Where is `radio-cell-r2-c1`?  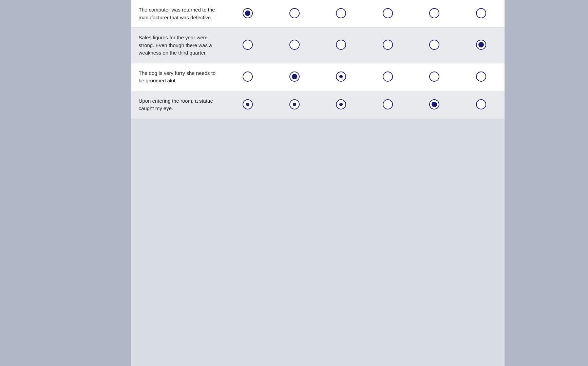
radio-cell-r2-c1 is located at coordinates (295, 77).